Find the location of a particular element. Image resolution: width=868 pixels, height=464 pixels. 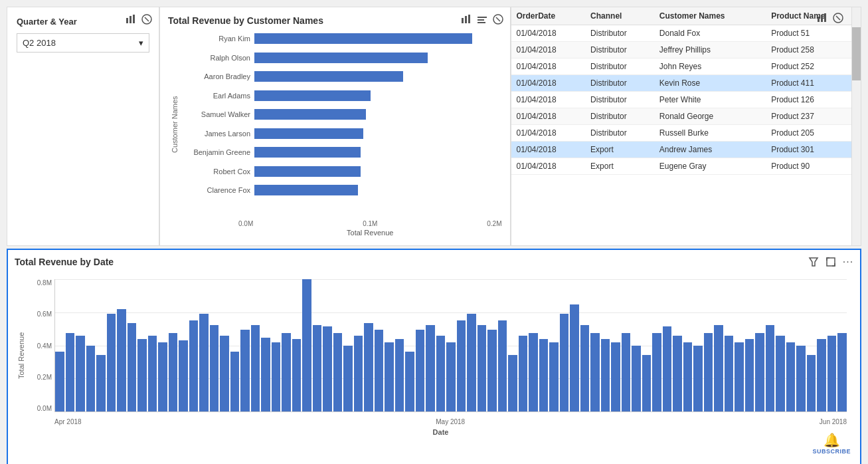

table-row: 01/04/2018DistributorRussell BurkeProduc… is located at coordinates (687, 133).